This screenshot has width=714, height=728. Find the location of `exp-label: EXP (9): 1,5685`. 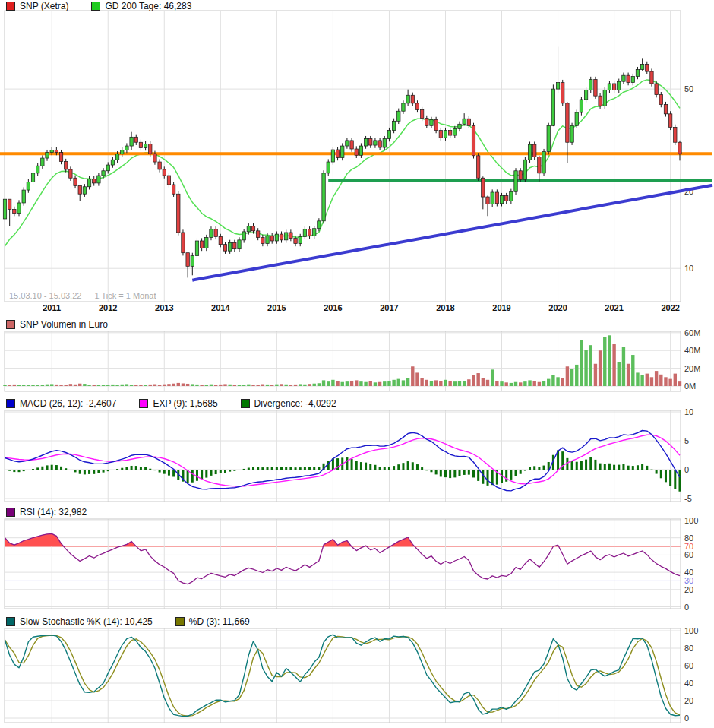

exp-label: EXP (9): 1,5685 is located at coordinates (185, 404).